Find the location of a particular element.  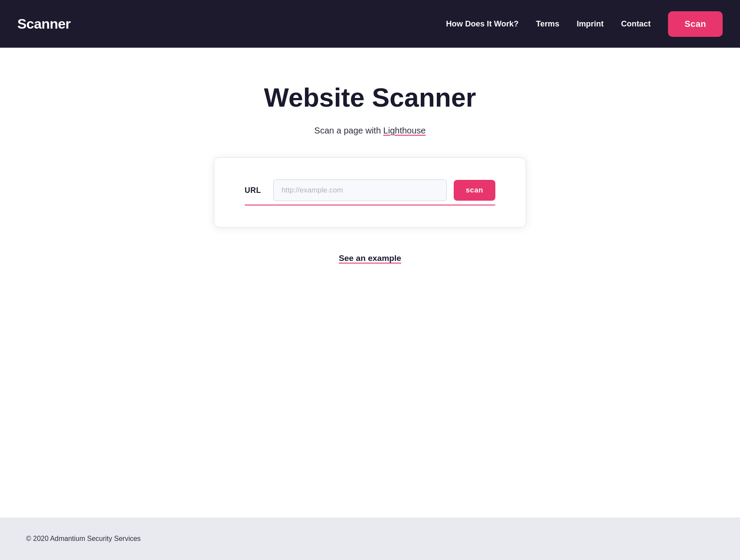

lighthouse-link: Lighthouse is located at coordinates (405, 130).